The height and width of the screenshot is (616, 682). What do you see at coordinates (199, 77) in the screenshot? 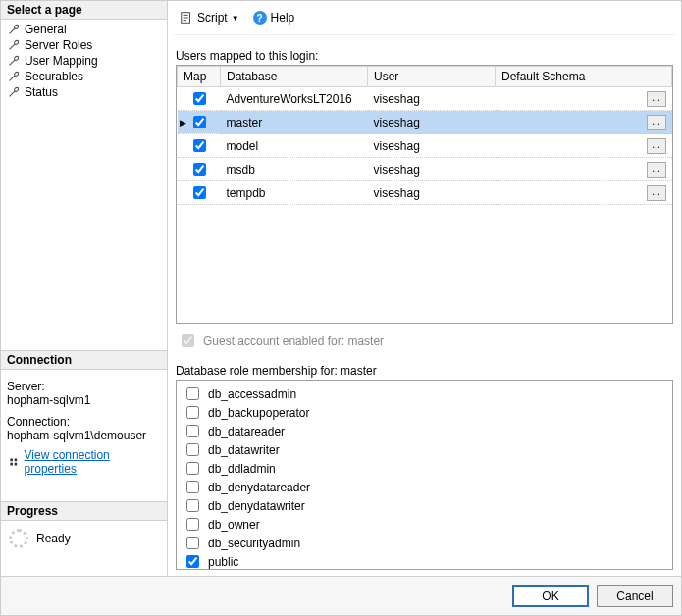
I see `col-header-map: Map` at bounding box center [199, 77].